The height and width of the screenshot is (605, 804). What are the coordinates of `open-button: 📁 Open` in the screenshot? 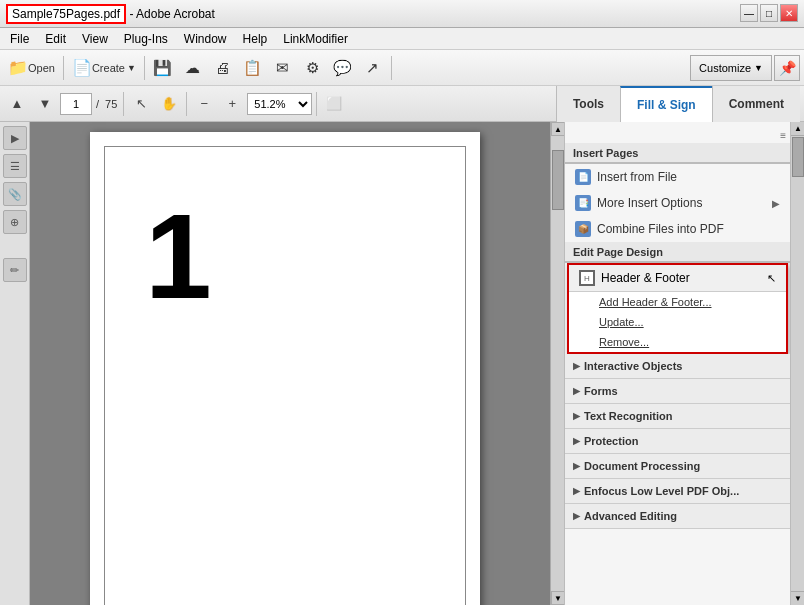 It's located at (32, 68).